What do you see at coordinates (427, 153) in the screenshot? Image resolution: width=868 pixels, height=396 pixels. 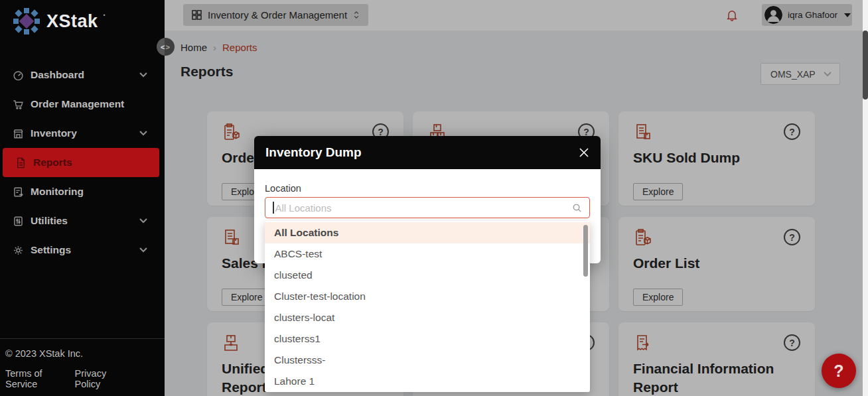 I see `modal-header: Inventory Dump` at bounding box center [427, 153].